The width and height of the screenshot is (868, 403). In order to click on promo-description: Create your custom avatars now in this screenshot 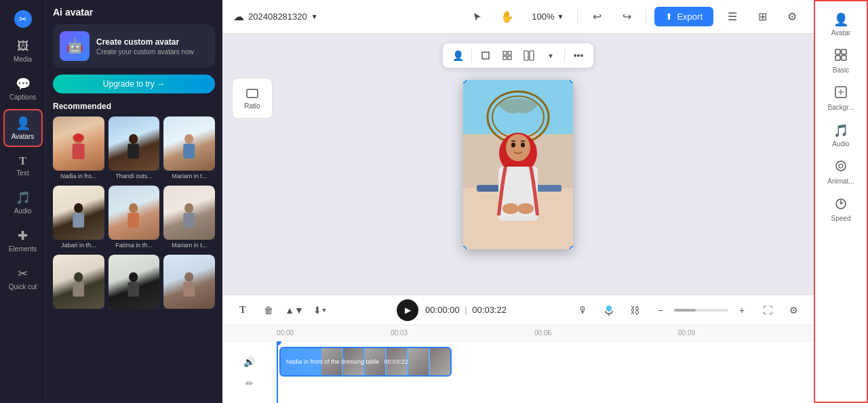, I will do `click(145, 51)`.